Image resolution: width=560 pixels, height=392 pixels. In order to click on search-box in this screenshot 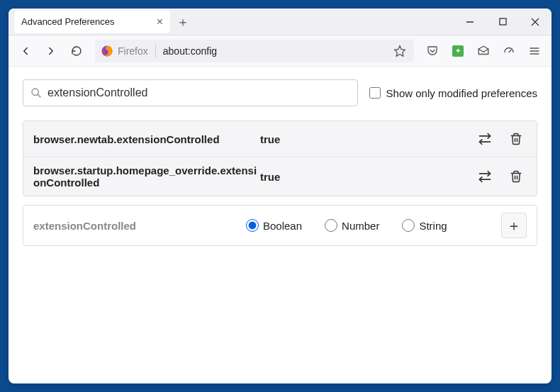, I will do `click(190, 93)`.